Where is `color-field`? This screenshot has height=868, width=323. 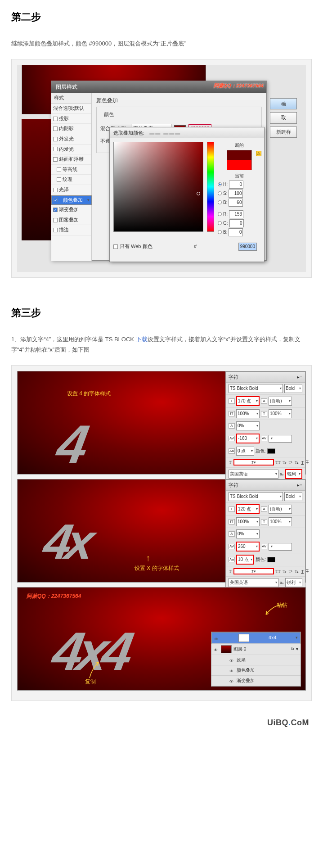 color-field is located at coordinates (158, 187).